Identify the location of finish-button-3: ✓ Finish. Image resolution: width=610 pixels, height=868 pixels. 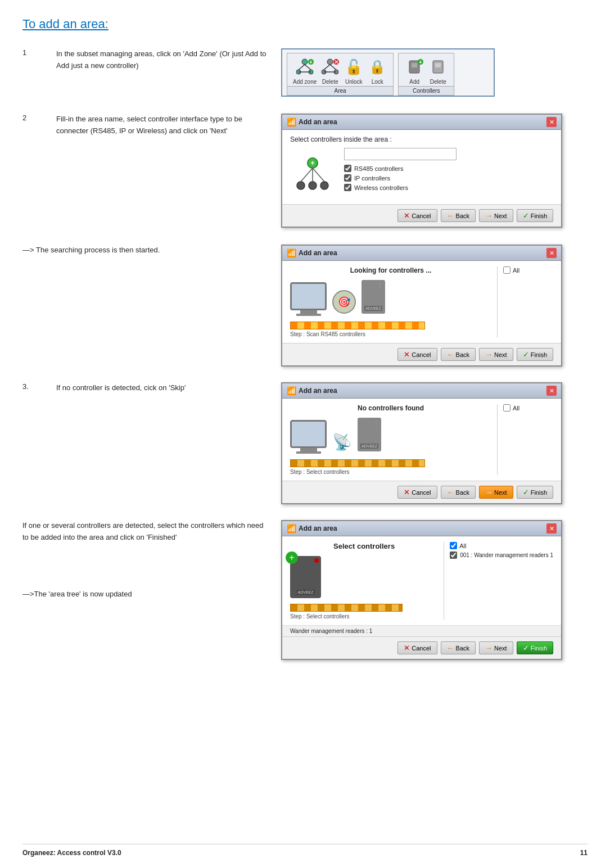
(535, 492).